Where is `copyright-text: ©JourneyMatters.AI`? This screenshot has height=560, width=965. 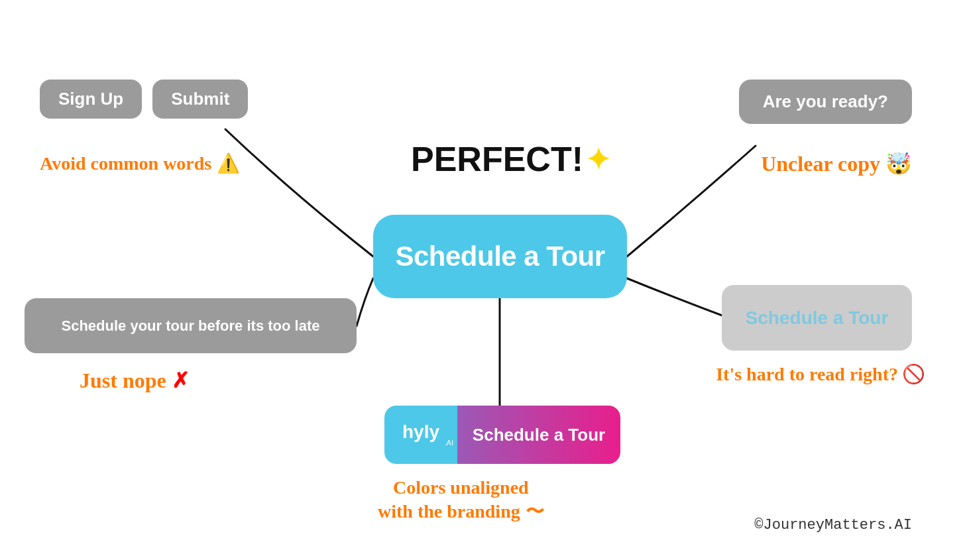
copyright-text: ©JourneyMatters.AI is located at coordinates (833, 525).